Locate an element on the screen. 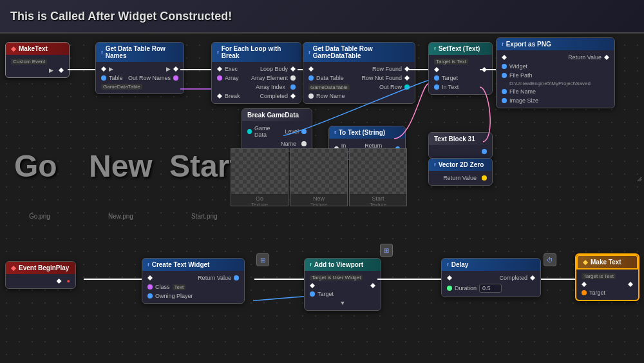 The height and width of the screenshot is (363, 644). node-header: Text Block 31 is located at coordinates (460, 139).